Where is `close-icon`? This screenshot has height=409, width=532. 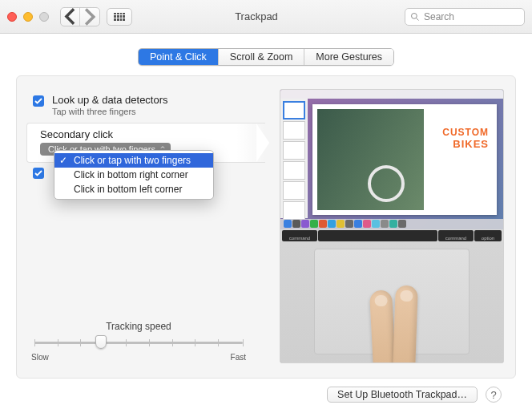
close-icon is located at coordinates (12, 17).